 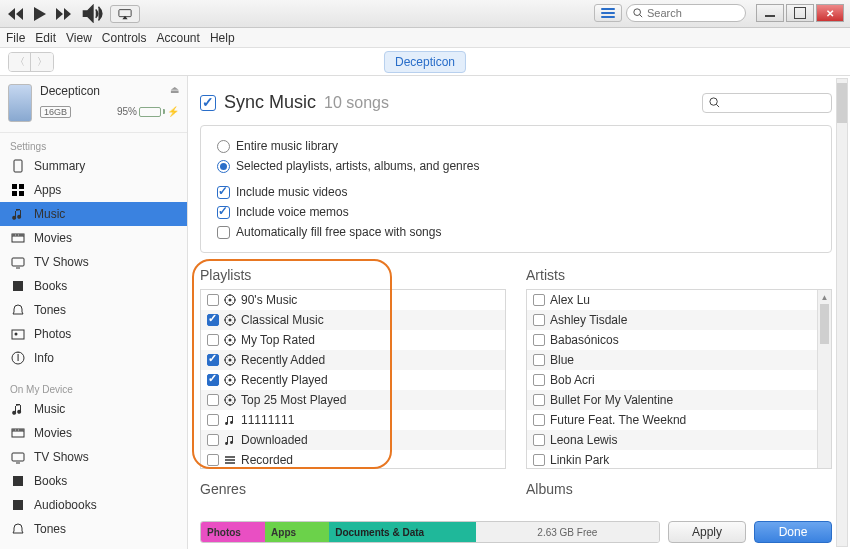 What do you see at coordinates (178, 38) in the screenshot?
I see `menu-account: Account` at bounding box center [178, 38].